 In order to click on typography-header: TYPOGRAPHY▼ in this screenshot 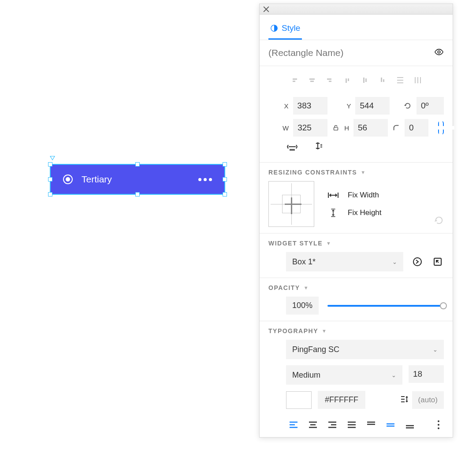, I will do `click(356, 331)`.